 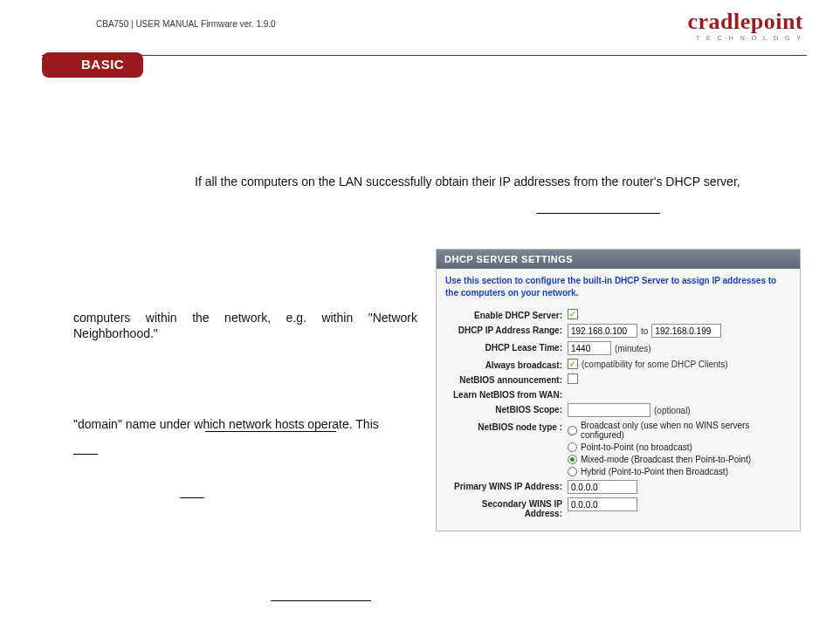 What do you see at coordinates (618, 331) in the screenshot?
I see `row-ip-range: DHCP IP Address Range: to` at bounding box center [618, 331].